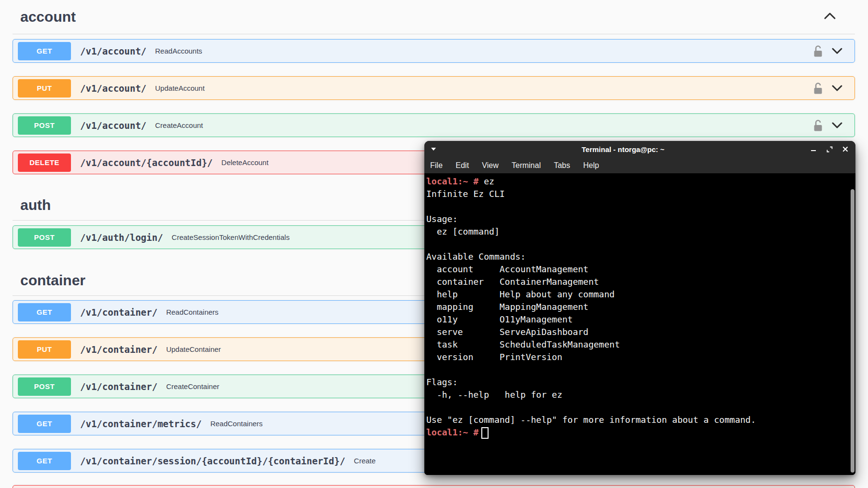  What do you see at coordinates (489, 181) in the screenshot?
I see `typed-command: ez` at bounding box center [489, 181].